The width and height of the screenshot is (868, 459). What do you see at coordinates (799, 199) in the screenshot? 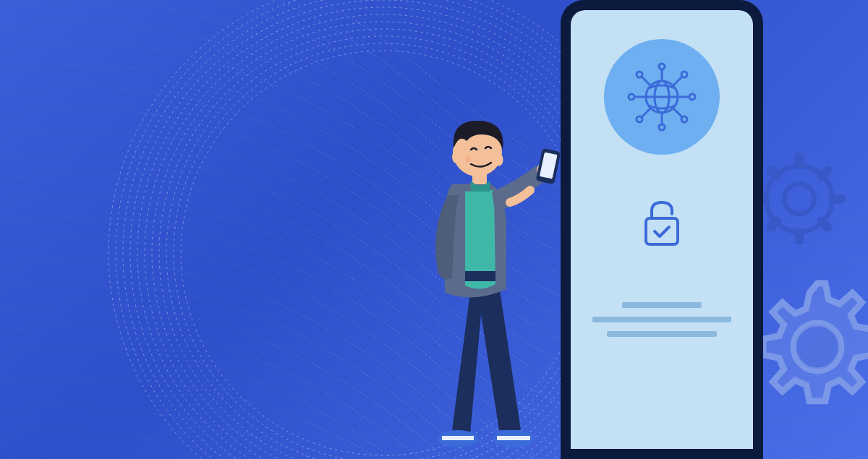
I see `gear-small-icon` at bounding box center [799, 199].